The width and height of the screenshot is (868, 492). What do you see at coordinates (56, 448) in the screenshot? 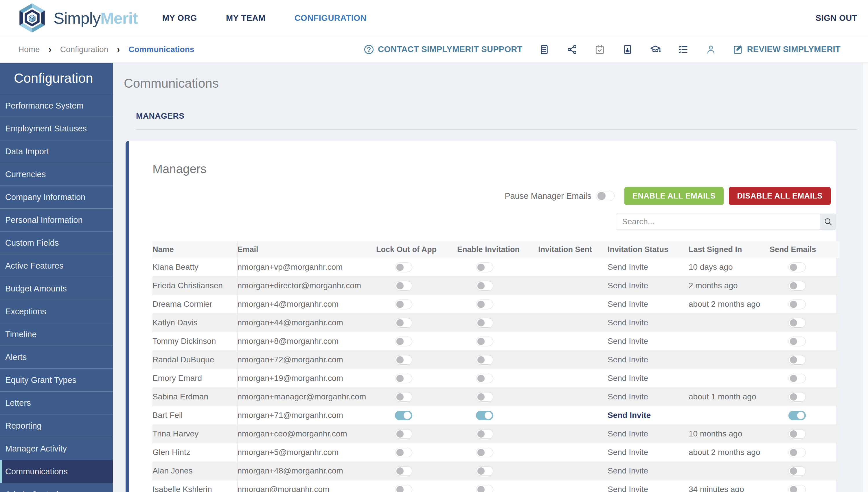
I see `sidebar-item-manager-activity: Manager Activity` at bounding box center [56, 448].